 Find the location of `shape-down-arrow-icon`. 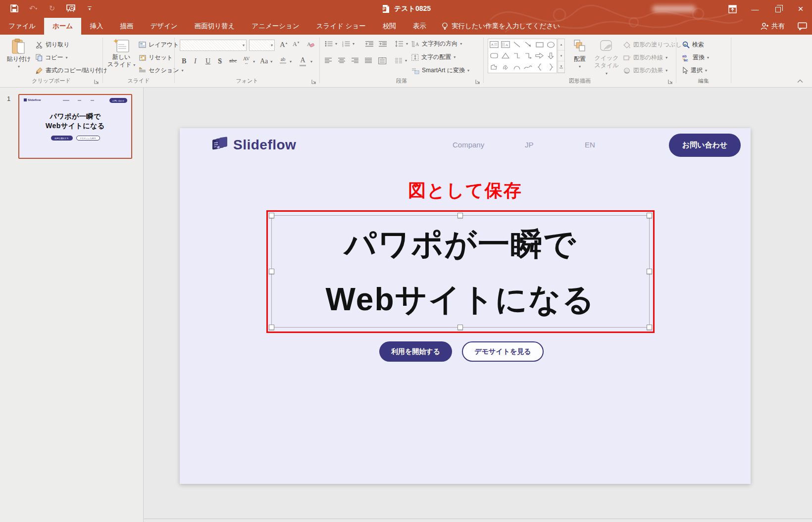

shape-down-arrow-icon is located at coordinates (551, 56).